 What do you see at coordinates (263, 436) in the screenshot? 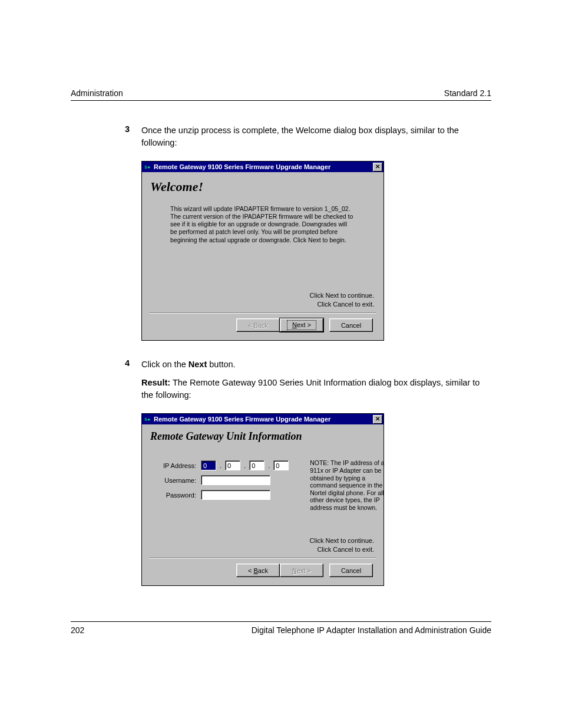
I see `dialog-heading: Remote Gateway Unit Information` at bounding box center [263, 436].